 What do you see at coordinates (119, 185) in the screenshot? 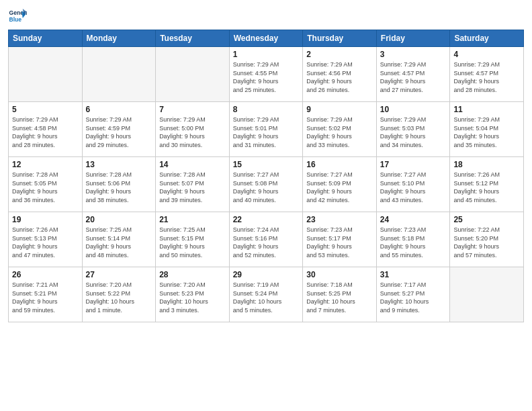
I see `calendar-day-13: 13Sunrise: 7:28 AM Sunset: 5:06 PM Dayli…` at bounding box center [119, 185].